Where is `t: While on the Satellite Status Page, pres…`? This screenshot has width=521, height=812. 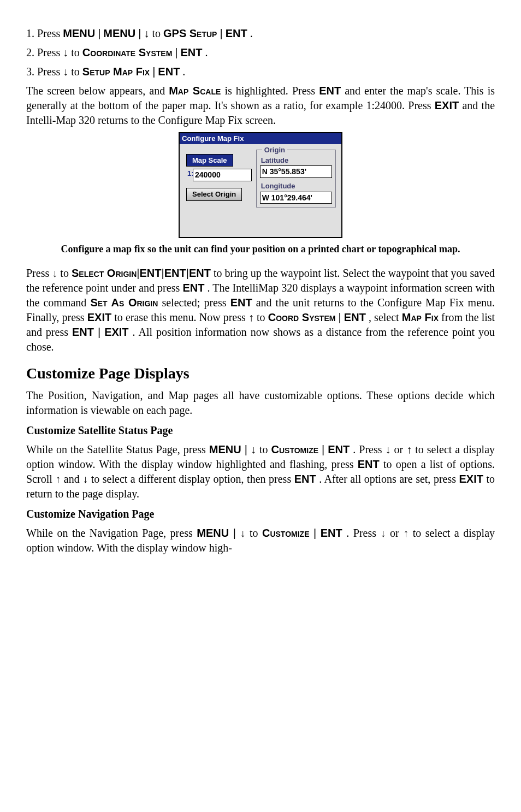
t: While on the Satellite Status Page, pres… is located at coordinates (118, 449).